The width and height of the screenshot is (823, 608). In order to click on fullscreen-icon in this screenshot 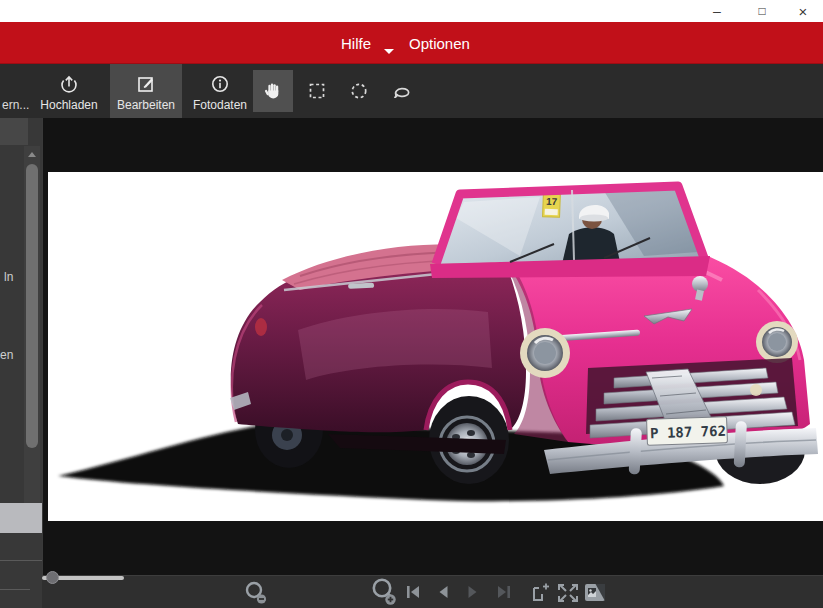, I will do `click(568, 593)`.